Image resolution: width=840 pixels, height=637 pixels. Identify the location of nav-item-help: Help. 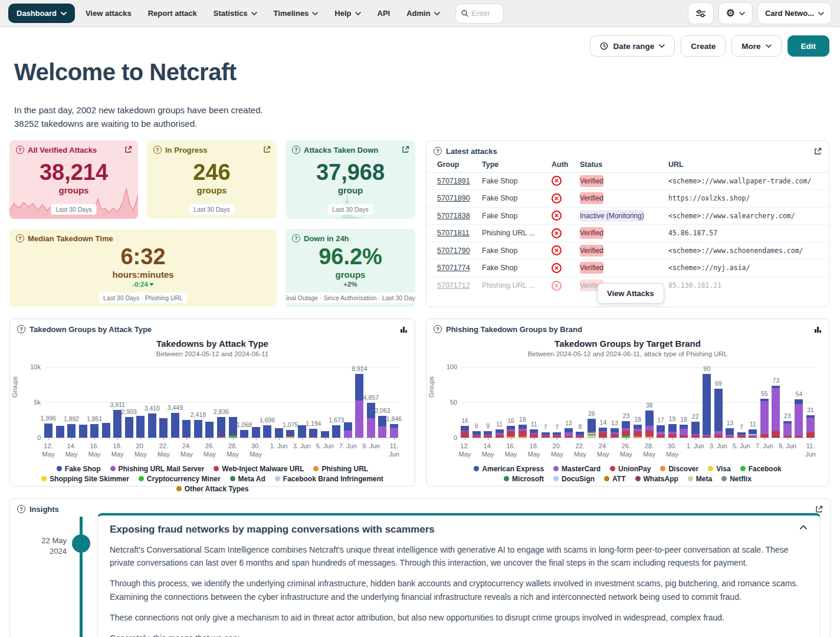
(347, 13).